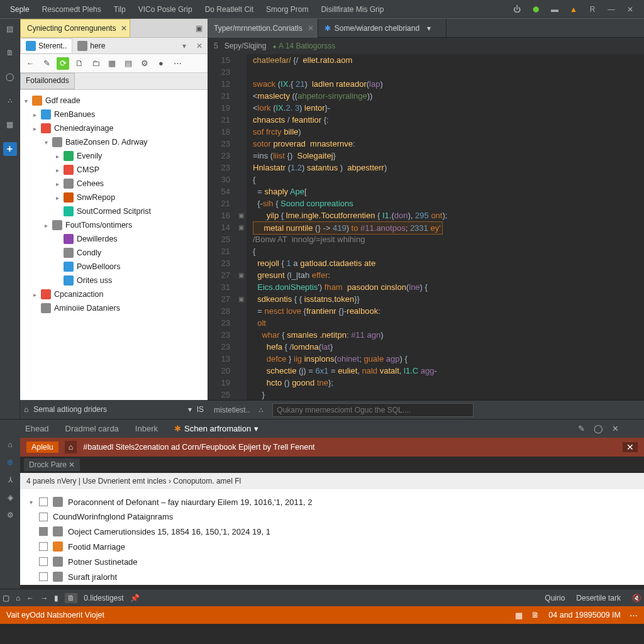 The height and width of the screenshot is (644, 644). What do you see at coordinates (147, 429) in the screenshot?
I see `bottom-tab: Inberk` at bounding box center [147, 429].